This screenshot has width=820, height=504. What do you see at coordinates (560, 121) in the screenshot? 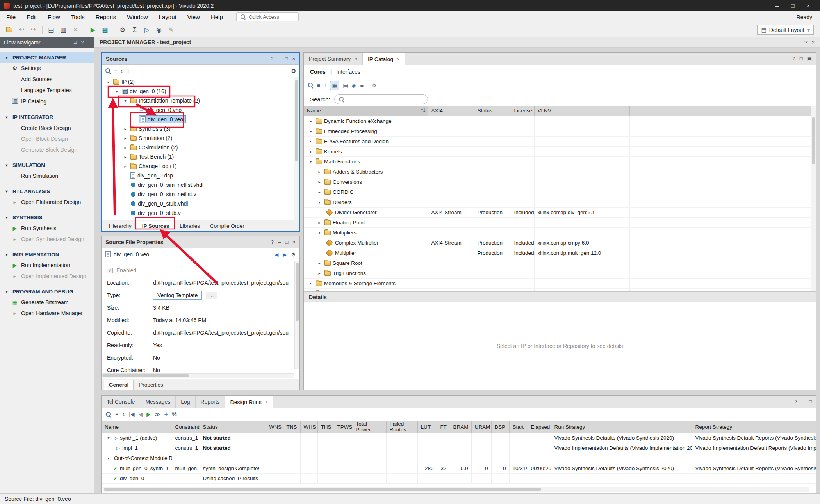
I see `catalog-row: Dynamic Function eXchange` at bounding box center [560, 121].